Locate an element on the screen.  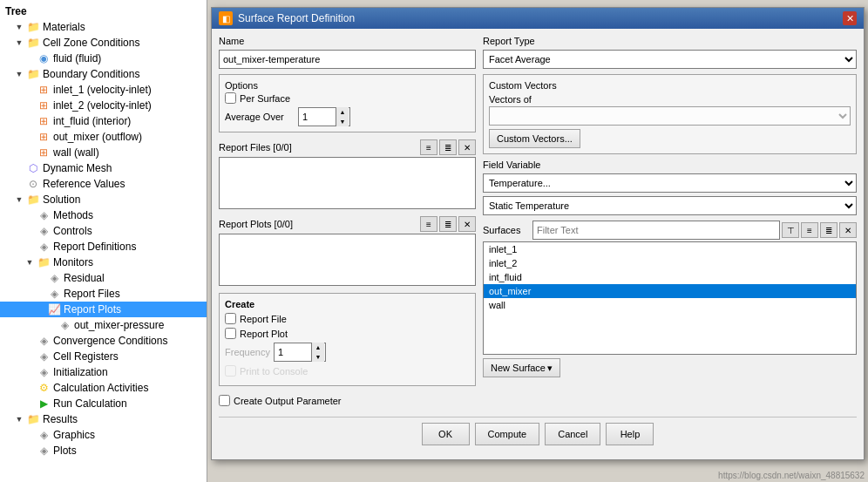
expand-btn-materials: ▼ is located at coordinates (19, 27).